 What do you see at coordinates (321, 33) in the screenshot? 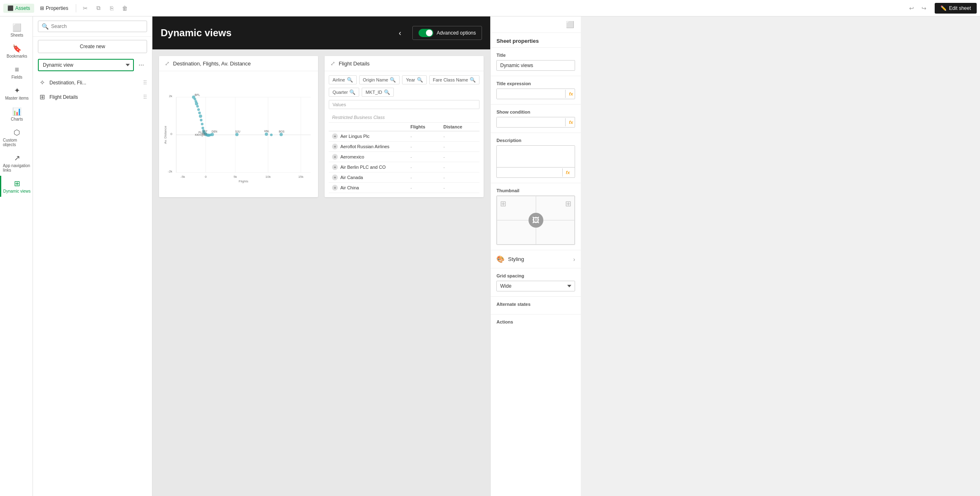
I see `dynamic-views-header: Dynamic views ‹ Advanced options` at bounding box center [321, 33].